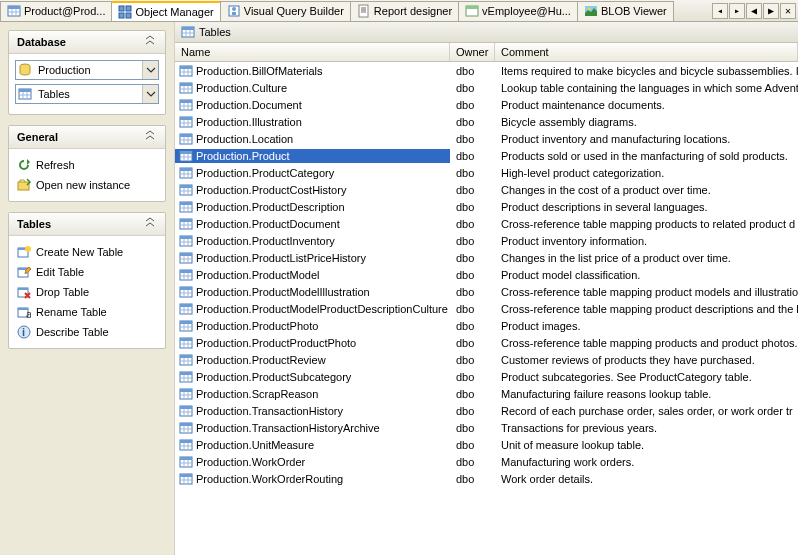 This screenshot has height=555, width=798. What do you see at coordinates (518, 11) in the screenshot?
I see `tab-vemployee-hu: vEmployee@Hu...` at bounding box center [518, 11].